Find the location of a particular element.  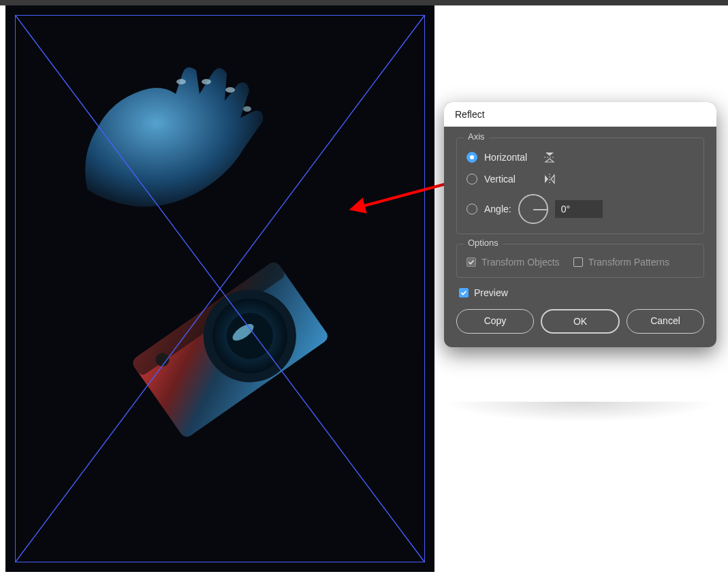

transform-patterns-label: Transform Patterns is located at coordinates (629, 262).